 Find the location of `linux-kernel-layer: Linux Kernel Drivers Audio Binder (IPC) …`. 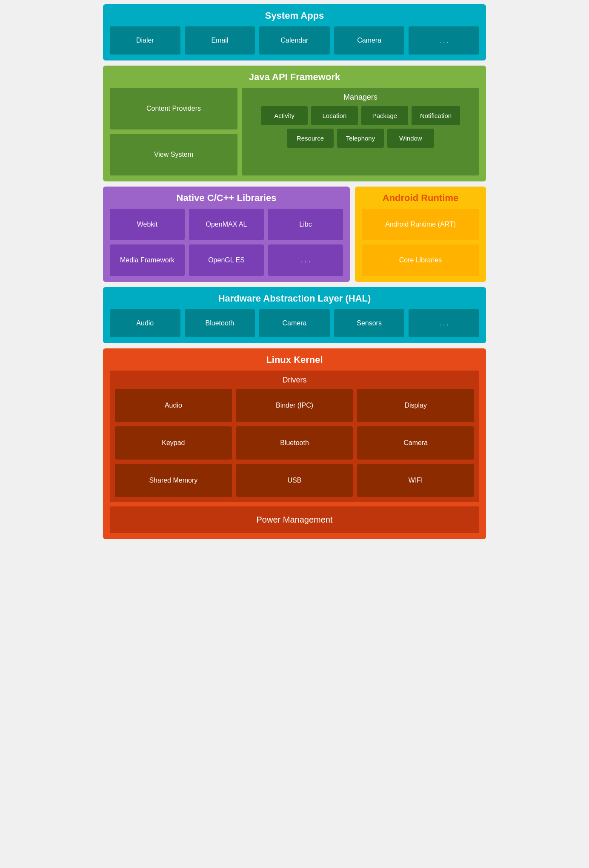

linux-kernel-layer: Linux Kernel Drivers Audio Binder (IPC) … is located at coordinates (294, 444).